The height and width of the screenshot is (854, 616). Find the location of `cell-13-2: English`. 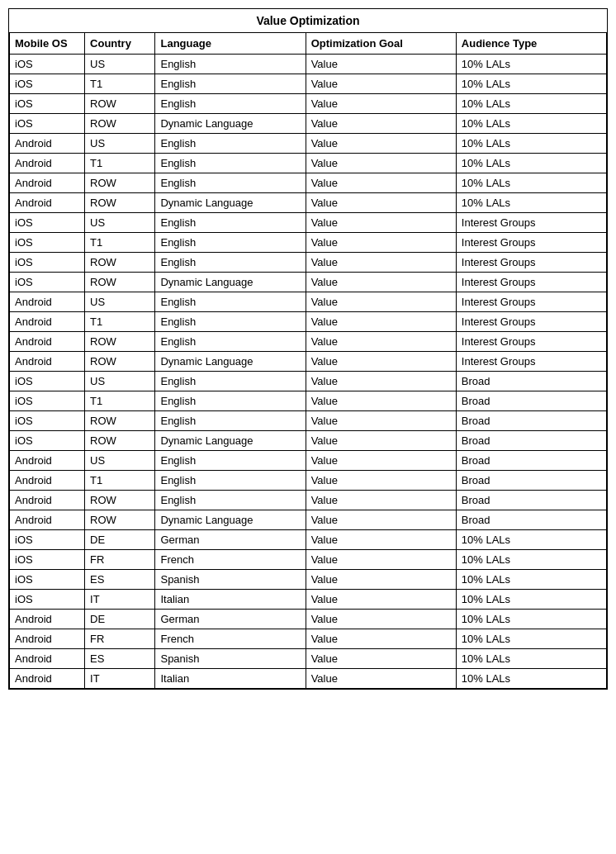

cell-13-2: English is located at coordinates (230, 322).